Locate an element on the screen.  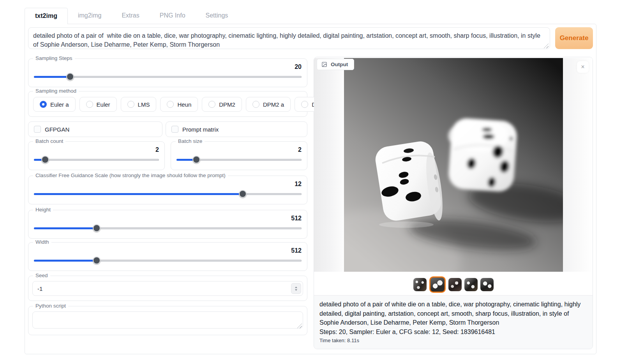
seed-group: Seed is located at coordinates (168, 288).